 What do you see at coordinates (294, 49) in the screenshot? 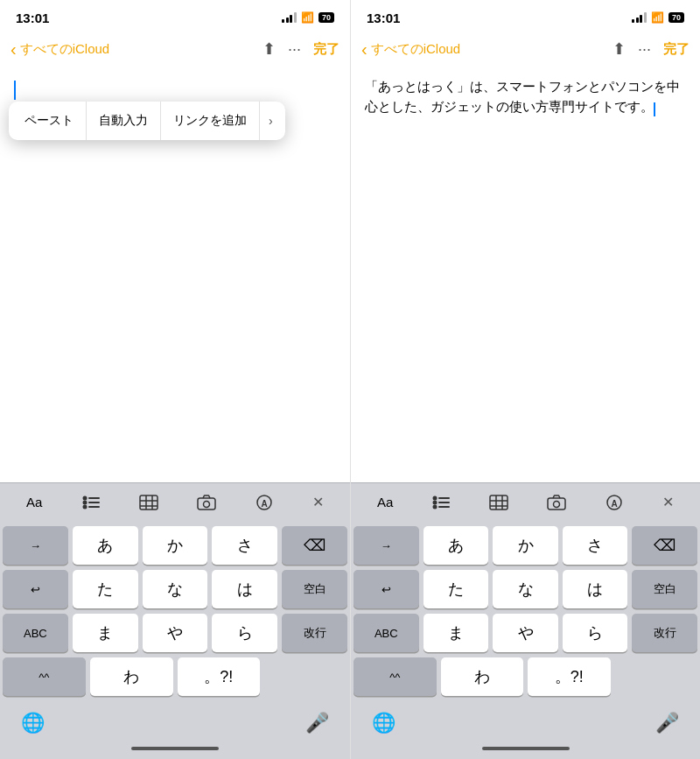
I see `more-icon-left: ···` at bounding box center [294, 49].